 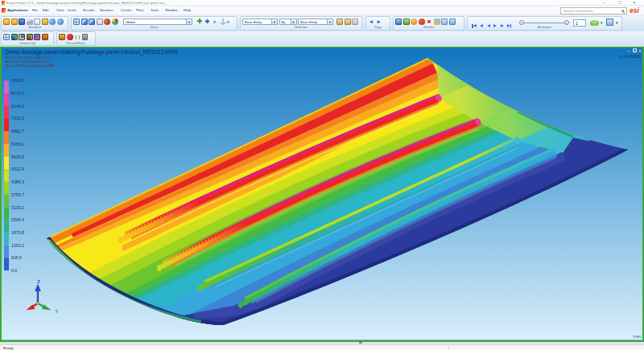 I want to click on svg-text: 4386.3, so click(x=18, y=182).